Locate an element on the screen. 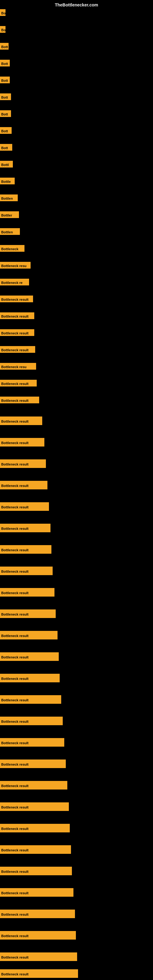  site-title: TheBottlenecker.com is located at coordinates (76, 5).